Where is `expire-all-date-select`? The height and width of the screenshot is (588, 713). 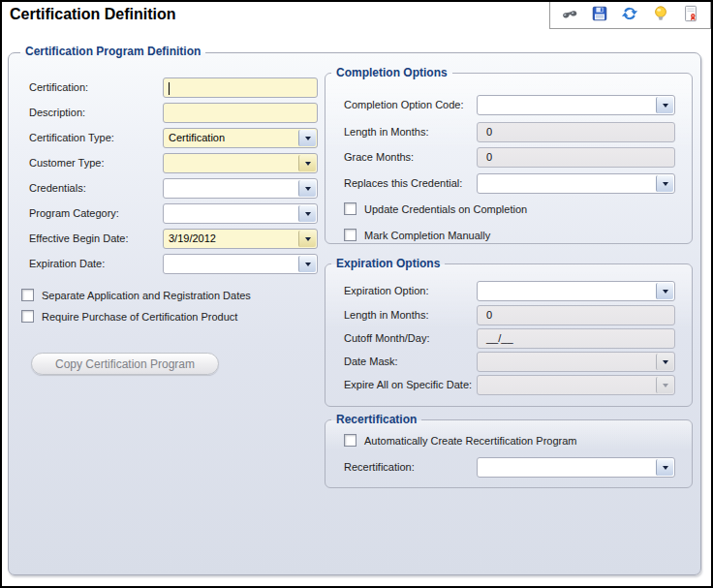 expire-all-date-select is located at coordinates (575, 386).